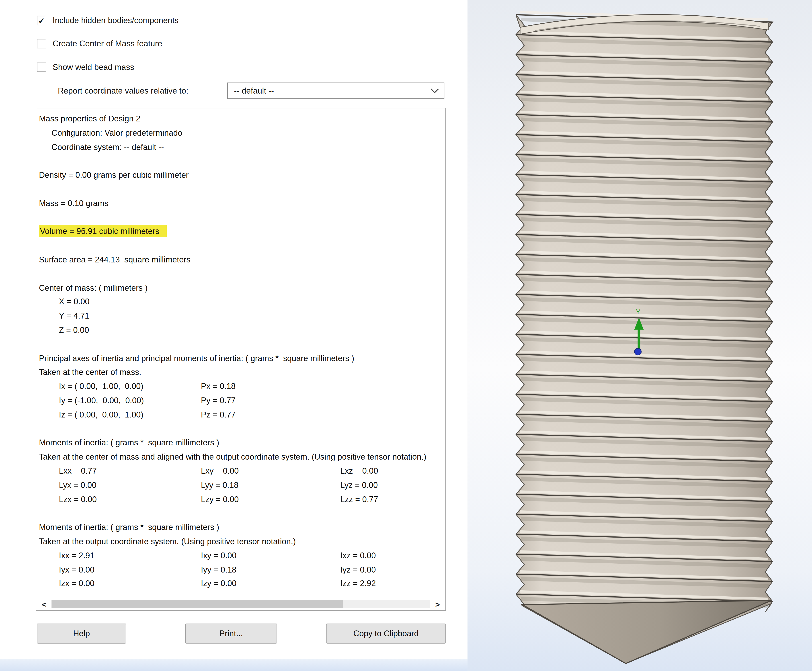 Image resolution: width=812 pixels, height=671 pixels. What do you see at coordinates (242, 232) in the screenshot?
I see `report-line-volume: Volume = 96.91 cubic millimeters` at bounding box center [242, 232].